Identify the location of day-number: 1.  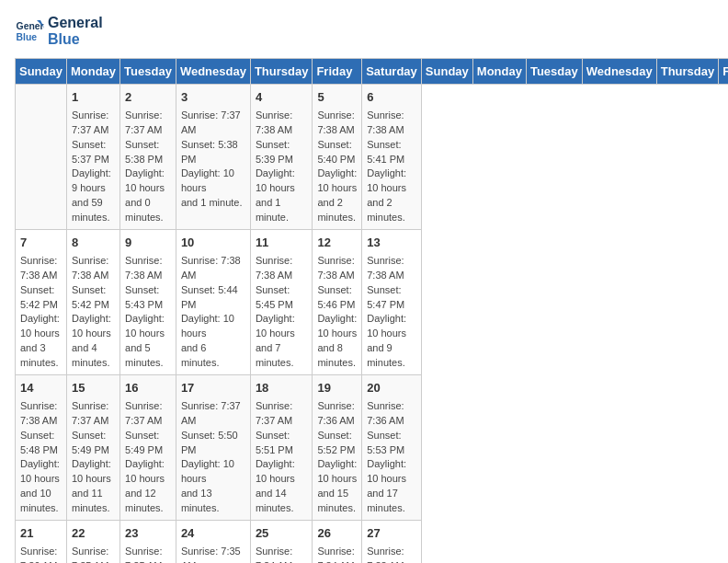
(94, 98).